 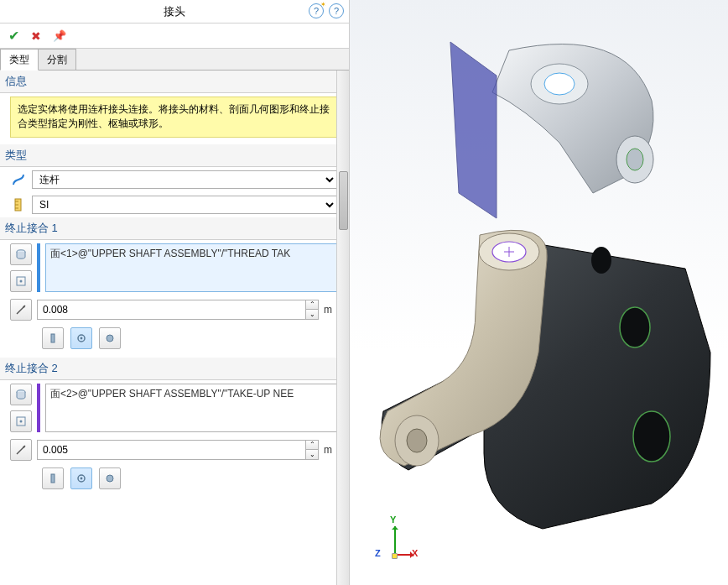 I want to click on section-header-joint2: 终止接合 2 ⌃, so click(x=174, y=369).